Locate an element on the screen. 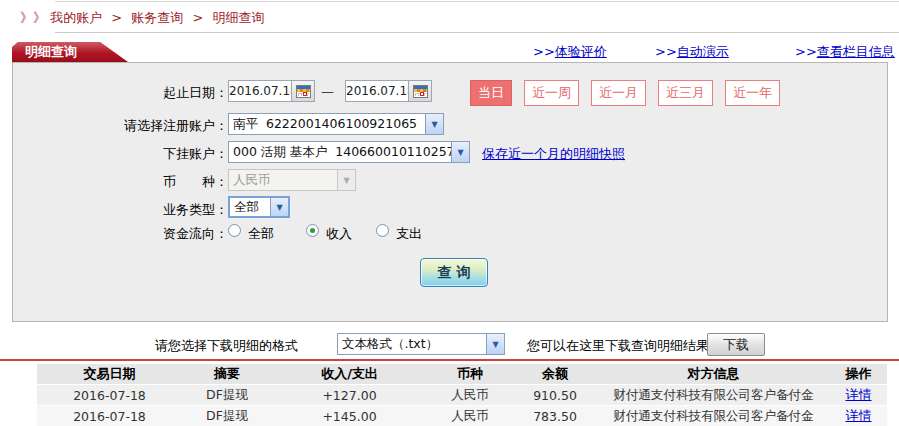  biz-type-select: 全部 ▼ is located at coordinates (259, 207).